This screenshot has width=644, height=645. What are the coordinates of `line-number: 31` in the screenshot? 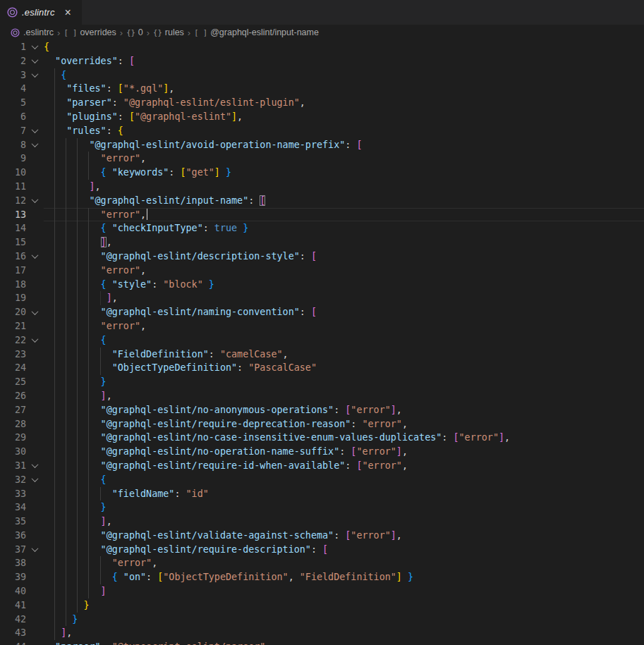 It's located at (13, 466).